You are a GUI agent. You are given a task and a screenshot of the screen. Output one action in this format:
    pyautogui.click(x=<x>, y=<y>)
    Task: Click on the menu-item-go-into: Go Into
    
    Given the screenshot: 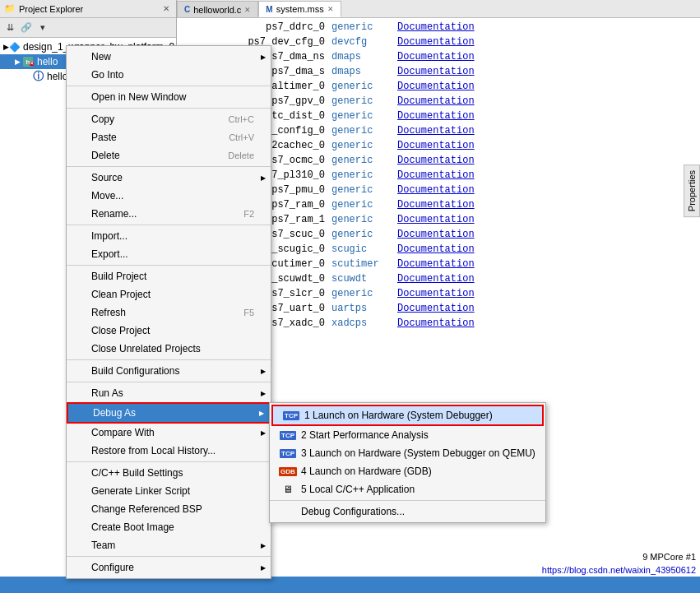 What is the action you would take?
    pyautogui.click(x=169, y=75)
    